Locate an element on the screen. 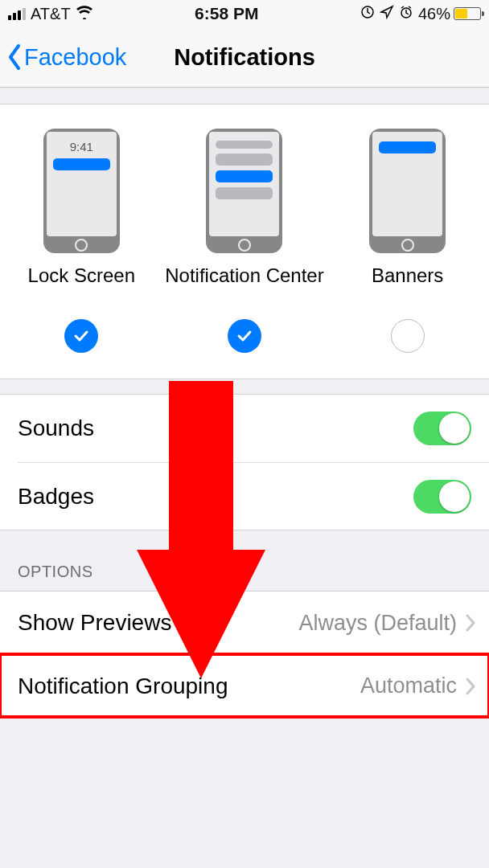 The width and height of the screenshot is (489, 868). row-value: Automatic is located at coordinates (409, 686).